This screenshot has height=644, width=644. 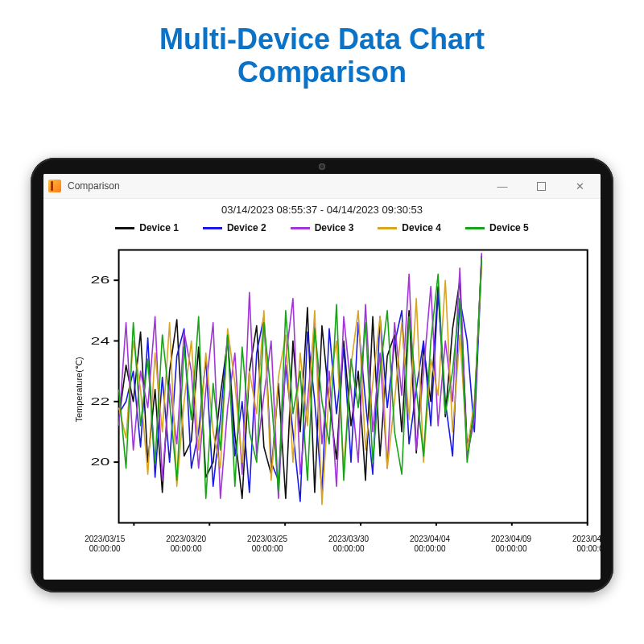 What do you see at coordinates (586, 544) in the screenshot?
I see `x-tick-label: 2023/04/1400:00:00` at bounding box center [586, 544].